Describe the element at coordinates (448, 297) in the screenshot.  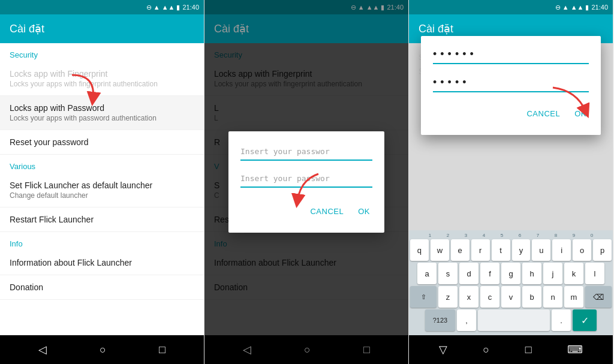
I see `key-z: z` at that location.